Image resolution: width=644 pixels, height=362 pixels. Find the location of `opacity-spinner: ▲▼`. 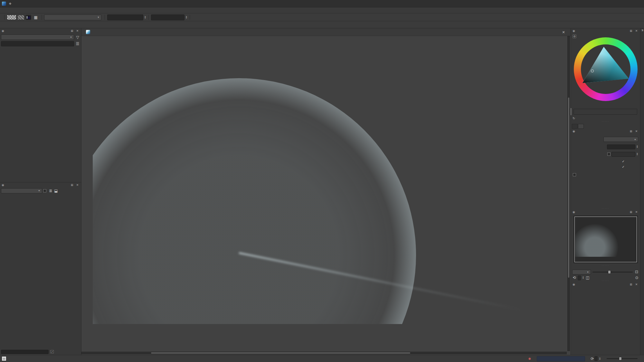

opacity-spinner: ▲▼ is located at coordinates (145, 17).